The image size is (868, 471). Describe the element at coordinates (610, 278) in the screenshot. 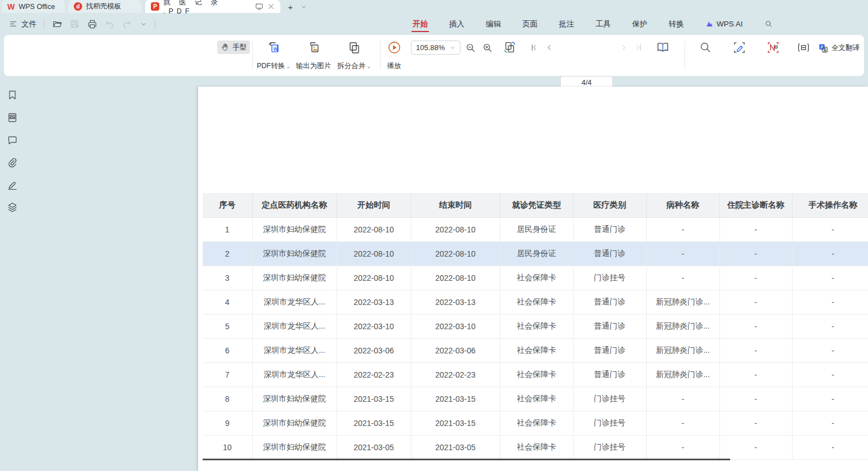

I see `table-cell: 门诊挂号` at that location.